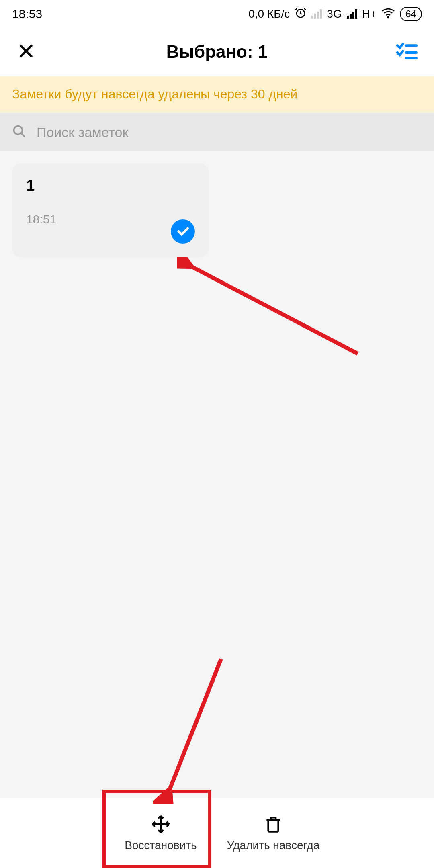  I want to click on status-right: 0,0 КБ/с 3G H+, so click(335, 14).